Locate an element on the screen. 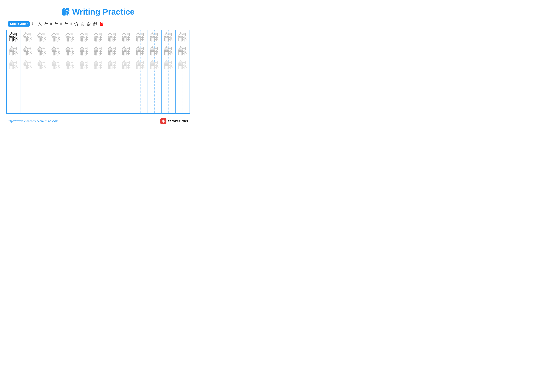 This screenshot has width=555, height=392. logo-text: StrokeOrder is located at coordinates (178, 121).